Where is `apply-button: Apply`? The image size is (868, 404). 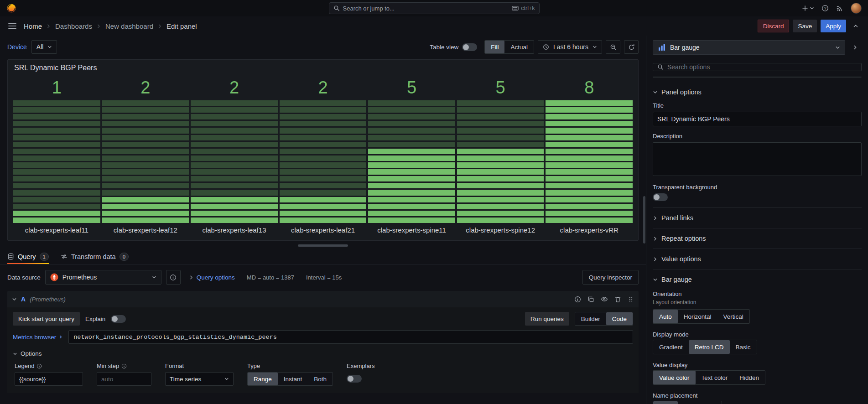
apply-button: Apply is located at coordinates (833, 26).